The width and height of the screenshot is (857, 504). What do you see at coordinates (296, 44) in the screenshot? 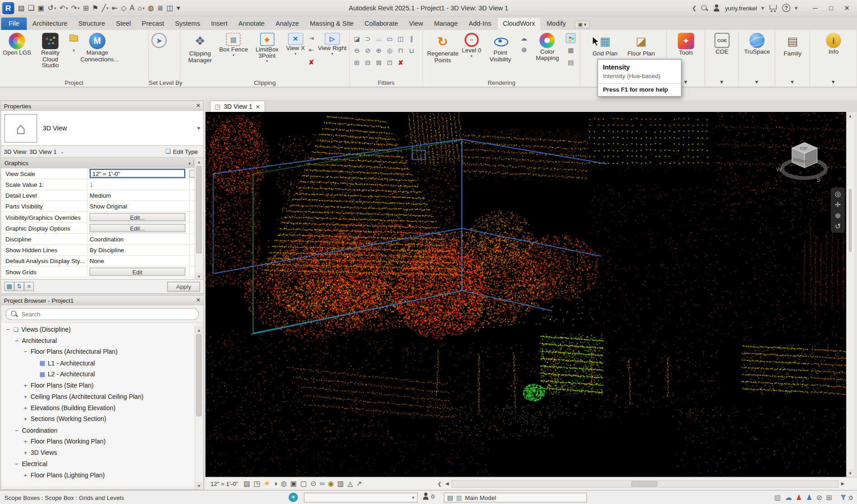
I see `view-x-button: ✕ View X ▾` at bounding box center [296, 44].